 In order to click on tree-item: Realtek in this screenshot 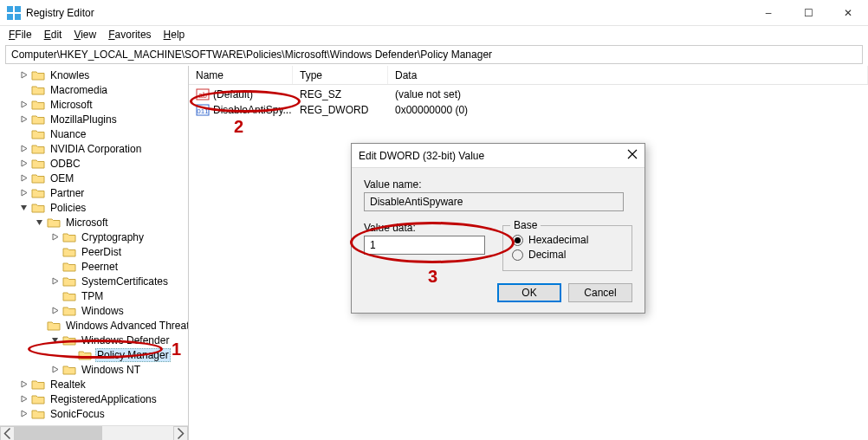, I will do `click(94, 385)`.